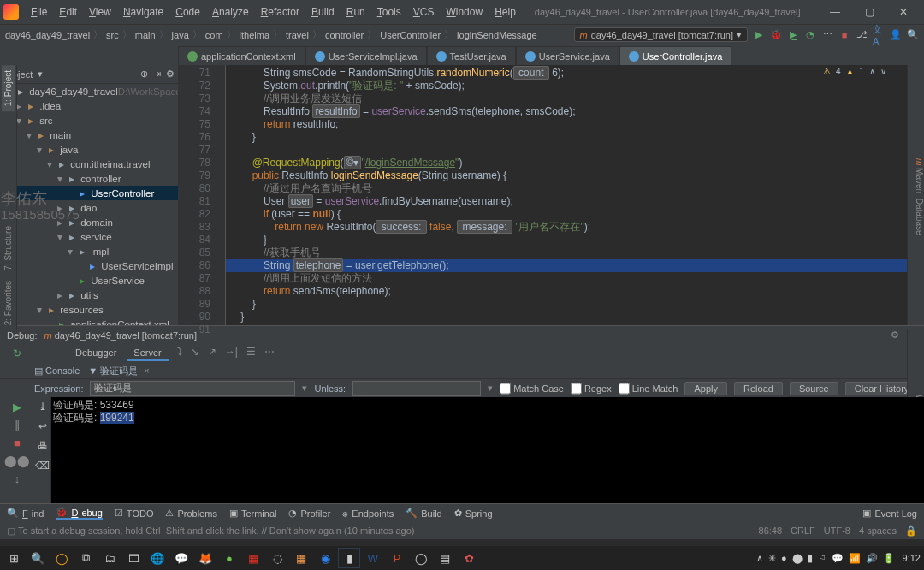 This screenshot has height=570, width=924. Describe the element at coordinates (212, 353) in the screenshot. I see `step-out-icon: ↗` at that location.